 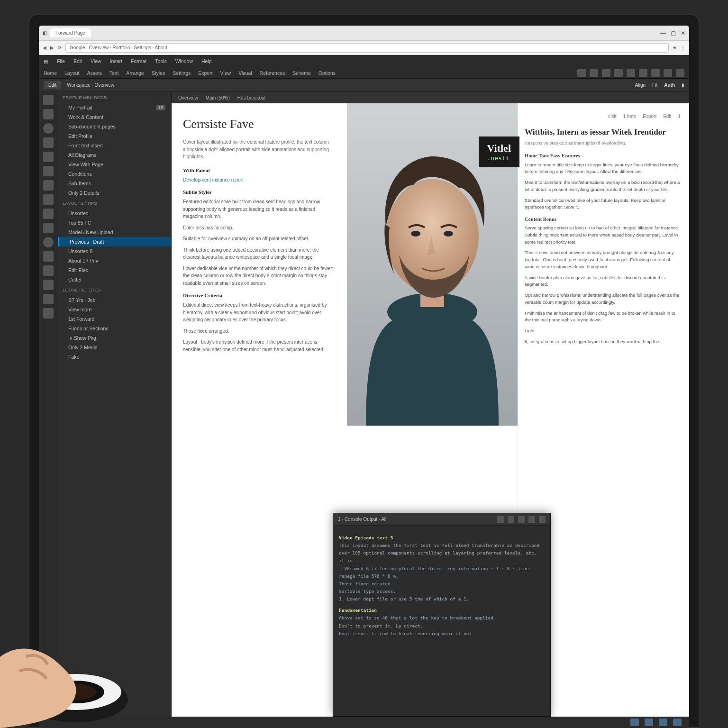 What do you see at coordinates (138, 61) in the screenshot?
I see `menu-format: Format` at bounding box center [138, 61].